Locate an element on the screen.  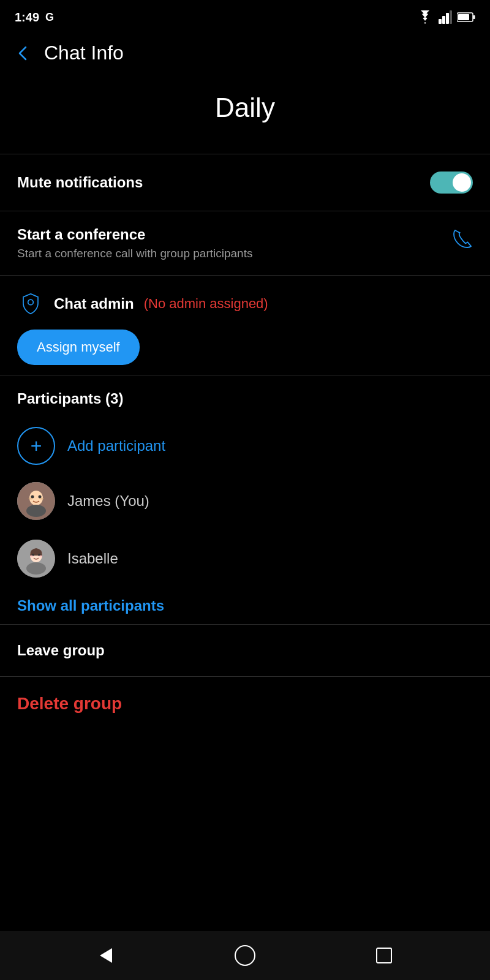
g-icon: G is located at coordinates (50, 17).